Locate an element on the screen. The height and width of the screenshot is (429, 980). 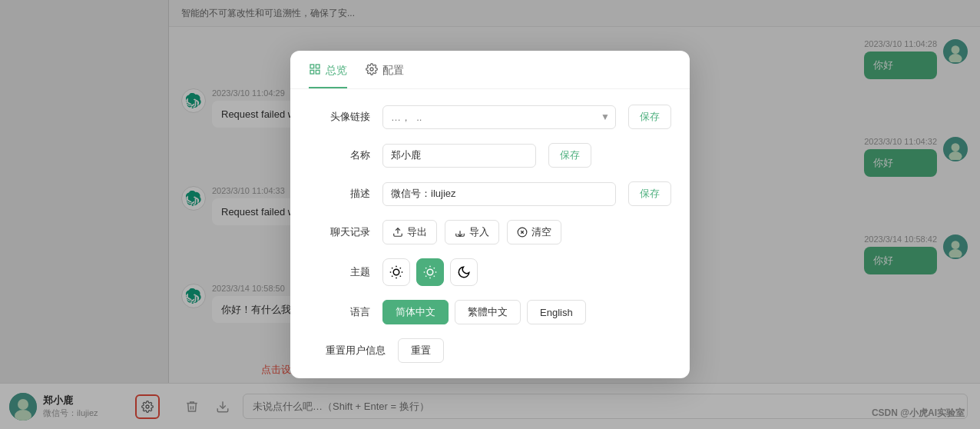
reset-label: 重置用户信息 is located at coordinates (347, 351).